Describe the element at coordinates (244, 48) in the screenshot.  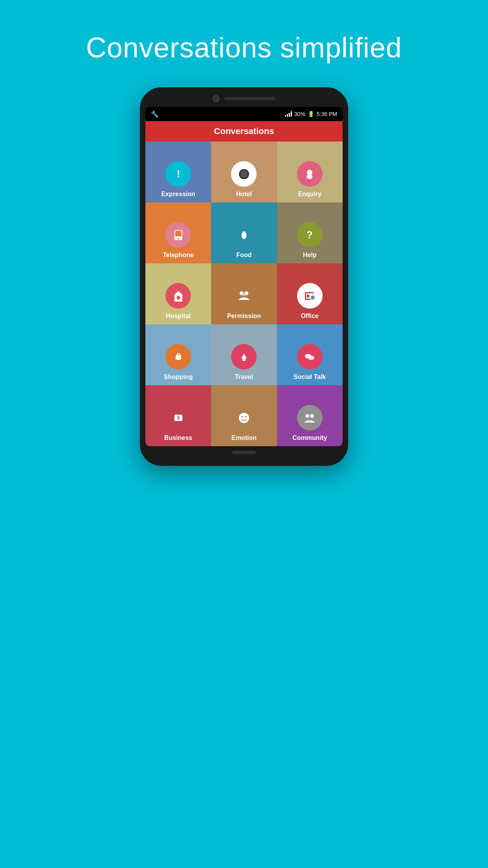
I see `page-headline: Conversations simplified` at that location.